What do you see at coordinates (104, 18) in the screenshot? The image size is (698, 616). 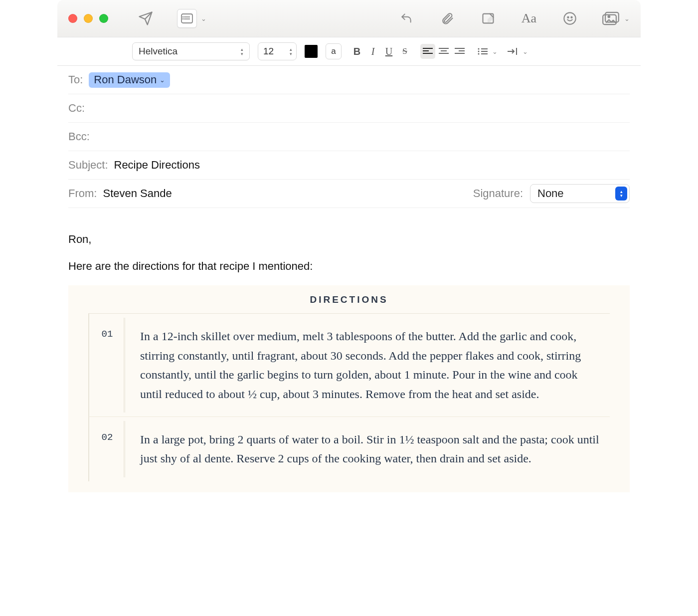 I see `zoom-window-button` at bounding box center [104, 18].